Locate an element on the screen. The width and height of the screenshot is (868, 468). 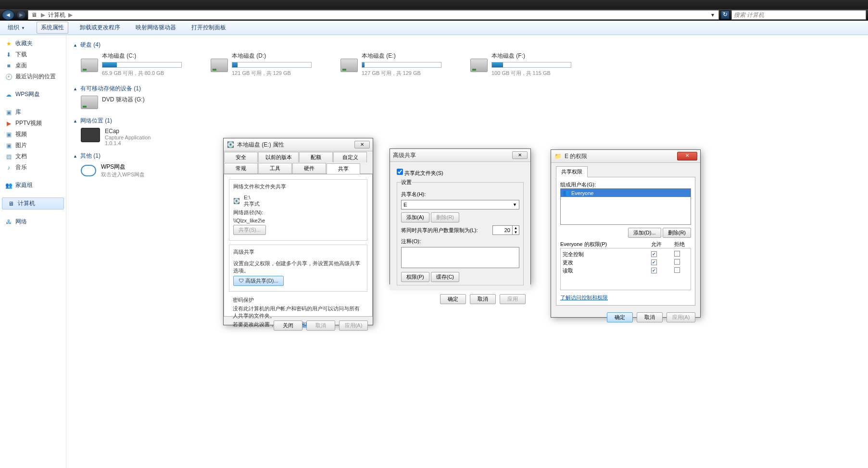
deny-header: 拒绝 is located at coordinates (679, 244).